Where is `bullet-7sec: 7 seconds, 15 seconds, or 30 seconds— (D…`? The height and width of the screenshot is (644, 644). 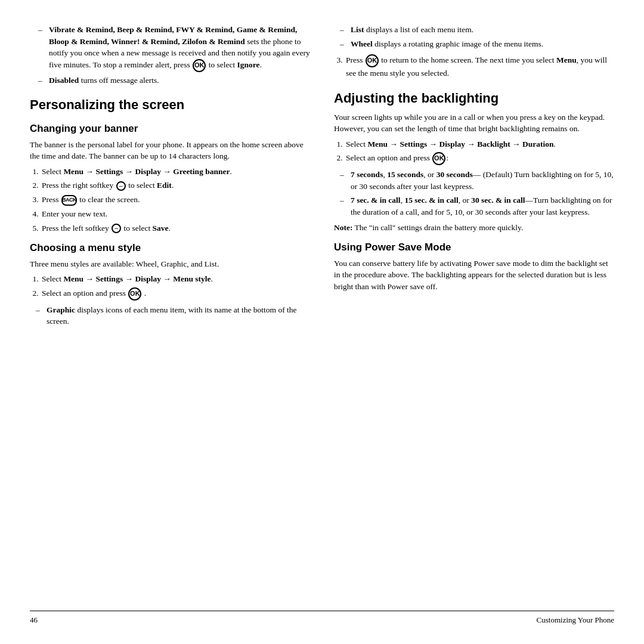 bullet-7sec: 7 seconds, 15 seconds, or 30 seconds— (D… is located at coordinates (477, 180).